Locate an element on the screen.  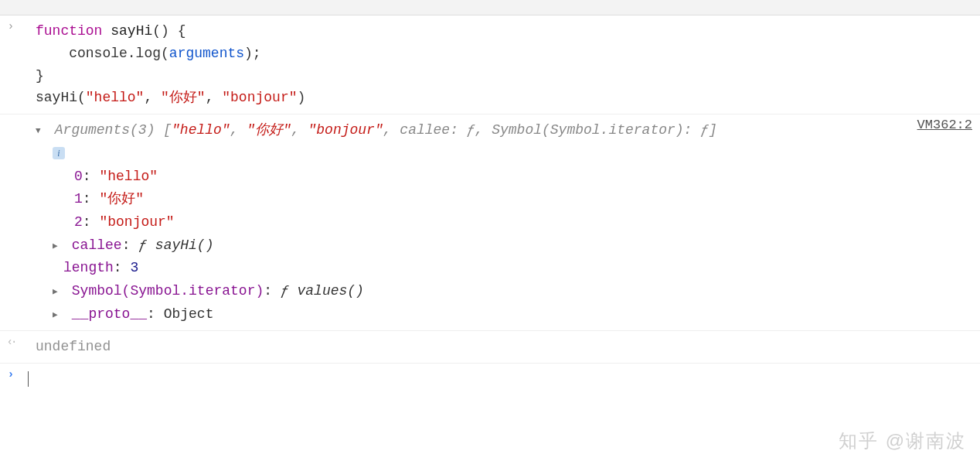
arguments-summary: ▼ Arguments(3) ["hello", "你好", "bonjour"… is located at coordinates (506, 131).